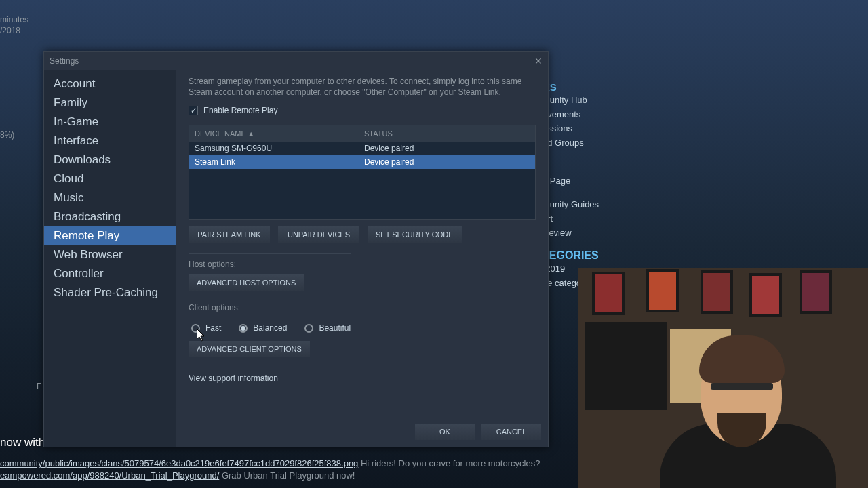 The width and height of the screenshot is (868, 488). Describe the element at coordinates (263, 328) in the screenshot. I see `radio-balanced: Balanced` at that location.